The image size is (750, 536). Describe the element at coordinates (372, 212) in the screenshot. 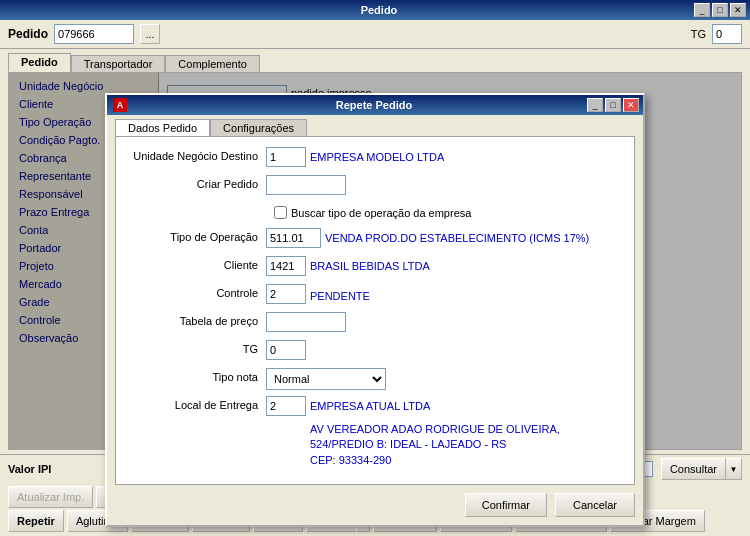

I see `buscar-tipo-checkbox-area: Buscar tipo de operação da empresa` at that location.